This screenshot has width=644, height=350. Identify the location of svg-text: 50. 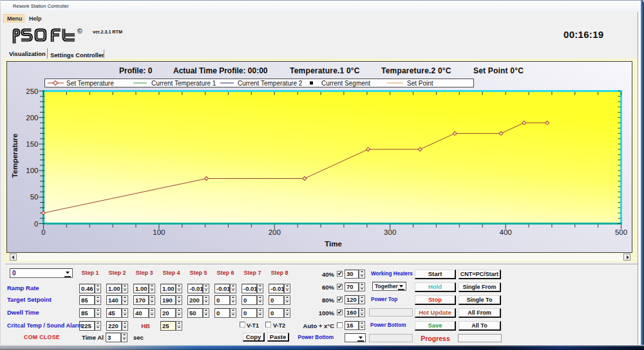
(35, 197).